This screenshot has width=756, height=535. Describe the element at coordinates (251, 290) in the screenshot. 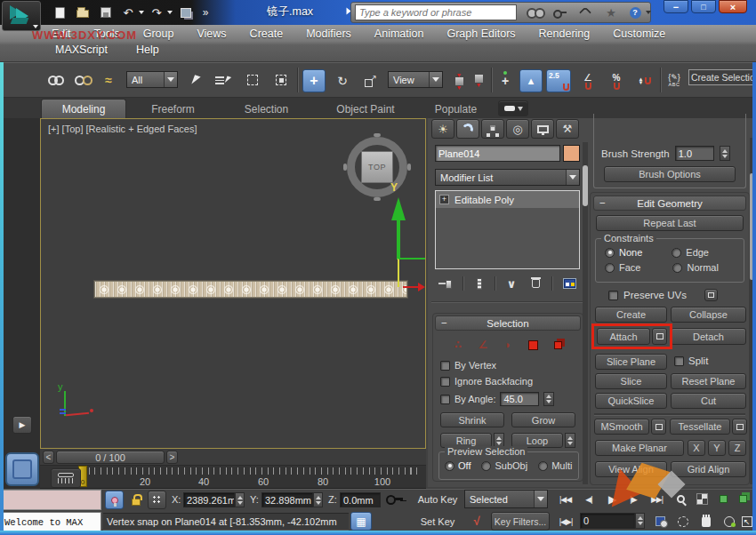

I see `scene-object-plane014` at that location.